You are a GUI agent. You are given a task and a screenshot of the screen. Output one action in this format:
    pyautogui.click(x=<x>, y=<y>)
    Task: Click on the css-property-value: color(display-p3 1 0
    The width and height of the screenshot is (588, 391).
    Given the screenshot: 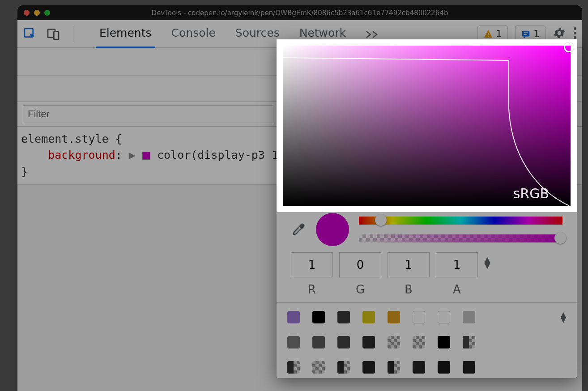 What is the action you would take?
    pyautogui.click(x=225, y=155)
    